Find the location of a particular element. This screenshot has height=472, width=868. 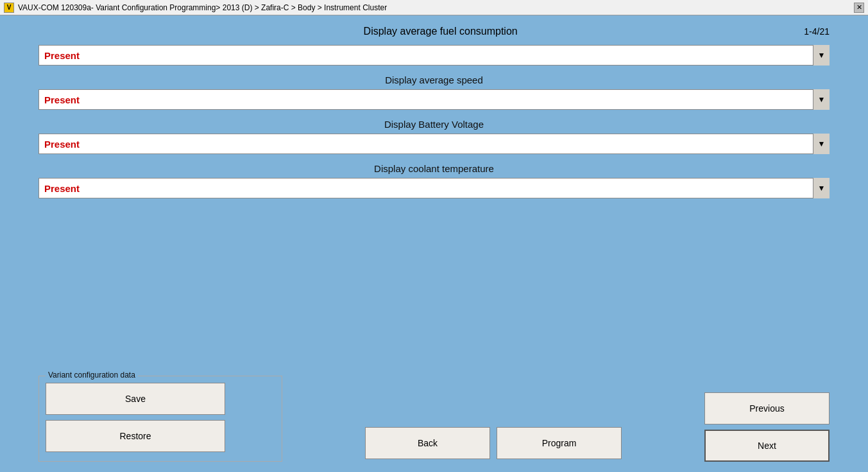

previous-button: Previous is located at coordinates (767, 408).